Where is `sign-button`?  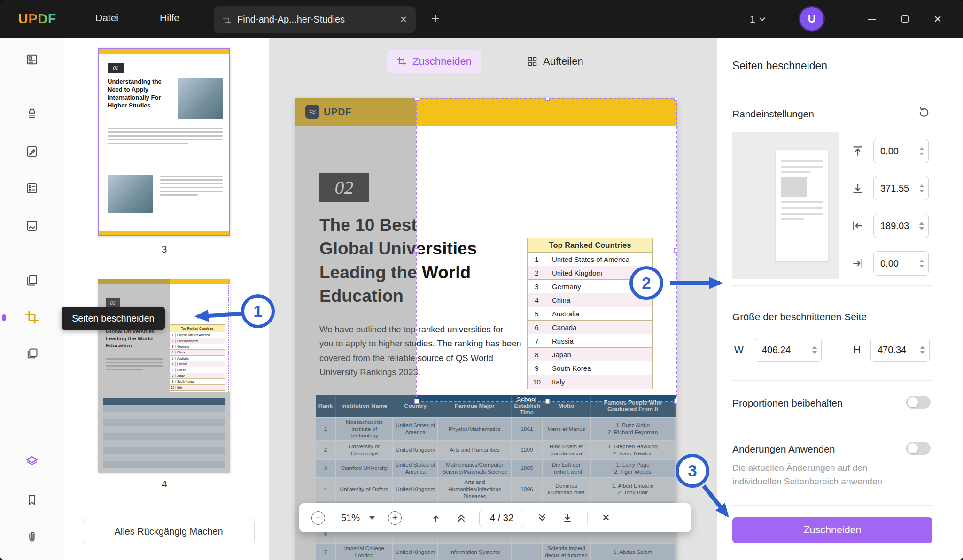 sign-button is located at coordinates (32, 226).